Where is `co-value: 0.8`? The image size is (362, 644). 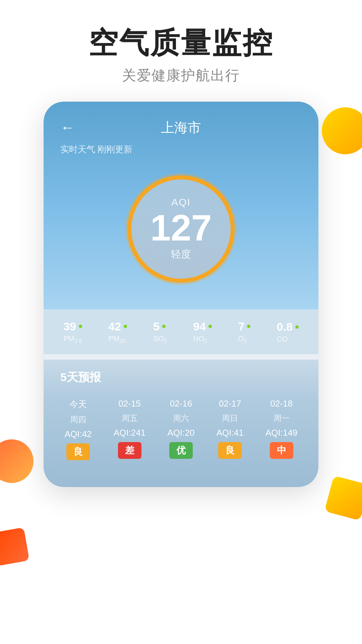 co-value: 0.8 is located at coordinates (285, 327).